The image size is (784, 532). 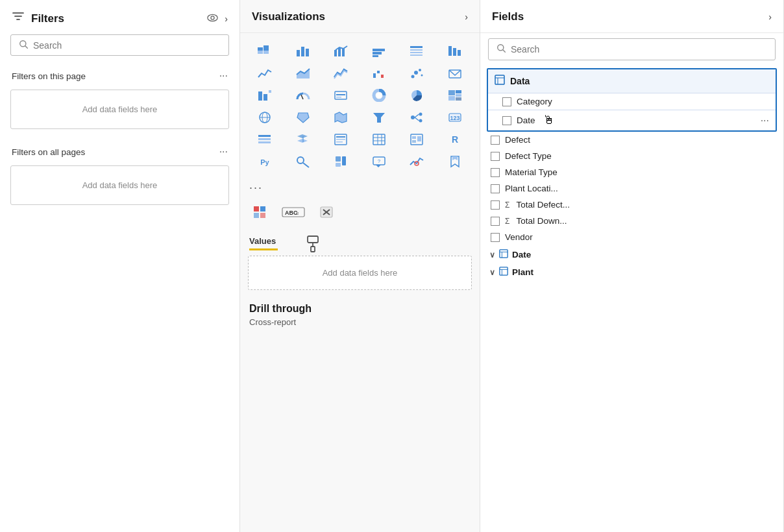 What do you see at coordinates (341, 51) in the screenshot?
I see `viz-icon-line-bar` at bounding box center [341, 51].